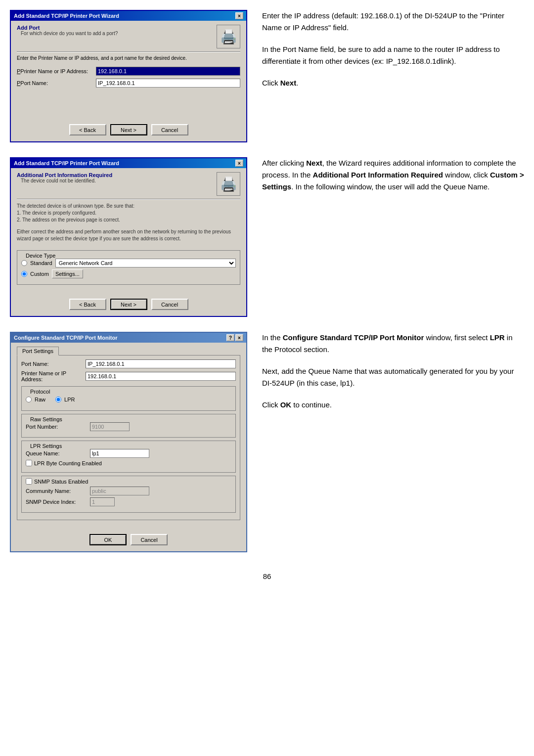  I want to click on dialog-3-help-btn: ?, so click(230, 338).